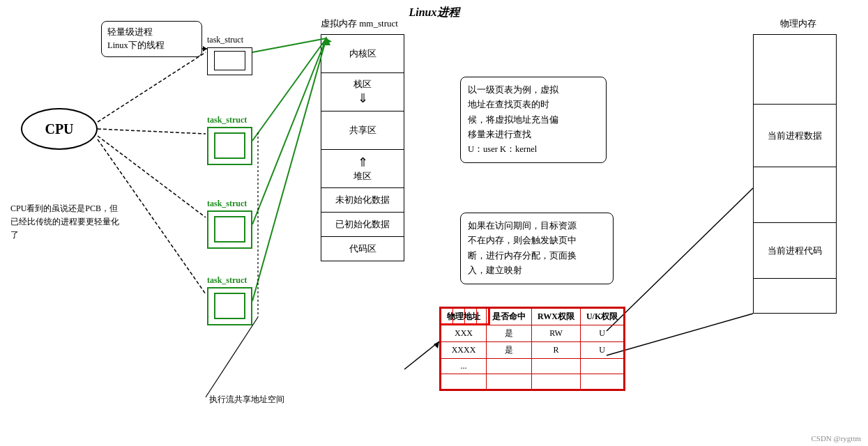  What do you see at coordinates (509, 334) in the screenshot?
I see `pt-row1-col2: 是` at bounding box center [509, 334].